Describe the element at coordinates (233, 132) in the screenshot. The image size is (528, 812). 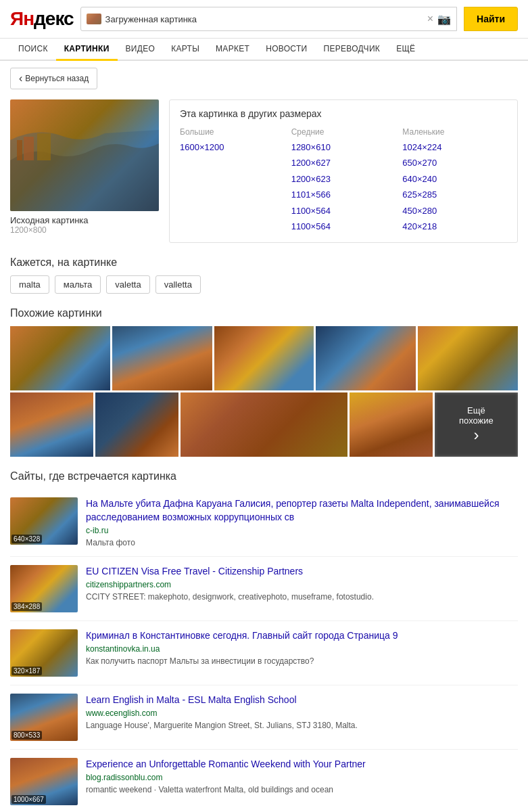
I see `col-large-header: Большие` at that location.